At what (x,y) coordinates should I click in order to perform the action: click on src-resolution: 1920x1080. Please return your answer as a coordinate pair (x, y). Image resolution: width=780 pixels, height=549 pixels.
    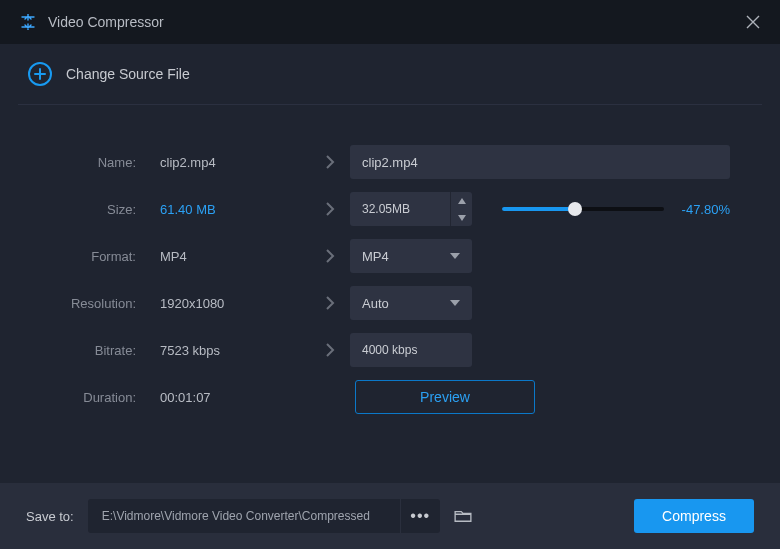
    Looking at the image, I should click on (225, 304).